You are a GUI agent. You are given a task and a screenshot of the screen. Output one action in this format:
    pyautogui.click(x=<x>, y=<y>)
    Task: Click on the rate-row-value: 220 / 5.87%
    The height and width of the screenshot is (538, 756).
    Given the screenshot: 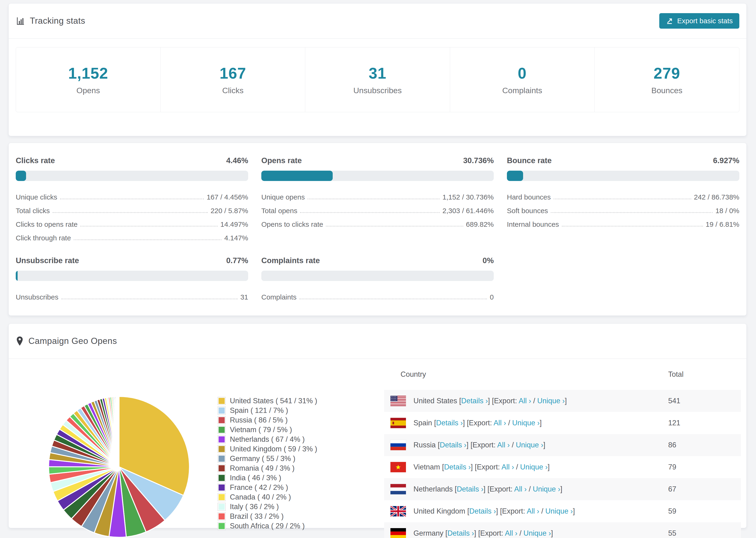 What is the action you would take?
    pyautogui.click(x=229, y=211)
    